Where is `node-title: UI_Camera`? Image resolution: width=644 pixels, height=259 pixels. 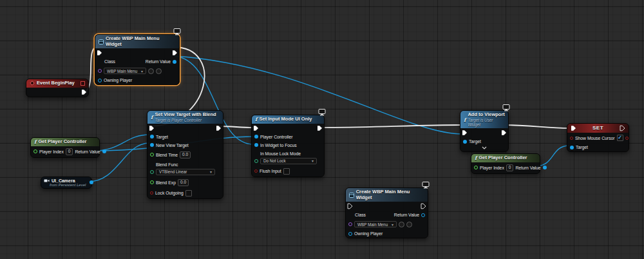 node-title: UI_Camera is located at coordinates (63, 180).